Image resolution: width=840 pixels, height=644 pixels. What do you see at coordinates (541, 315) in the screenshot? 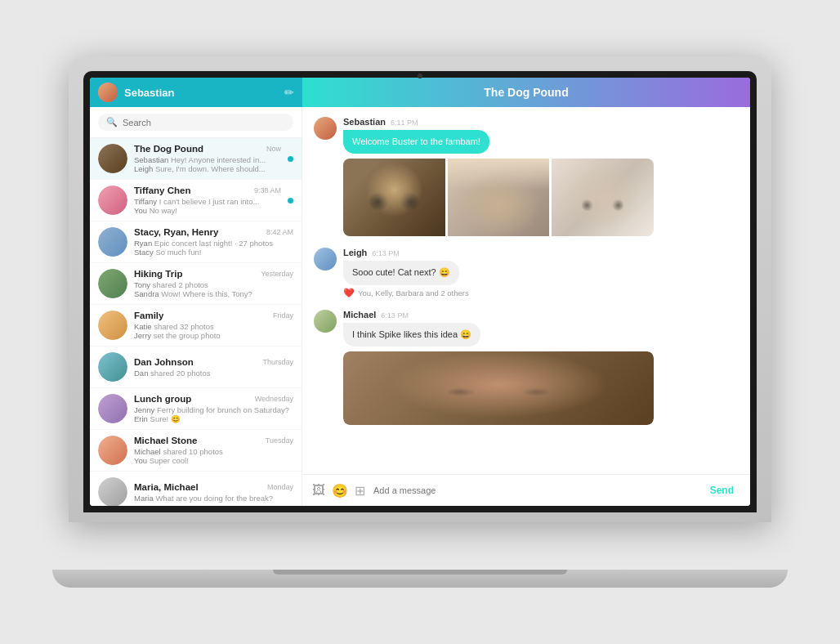
I see `msg-meta: Michael 6:13 PM` at bounding box center [541, 315].